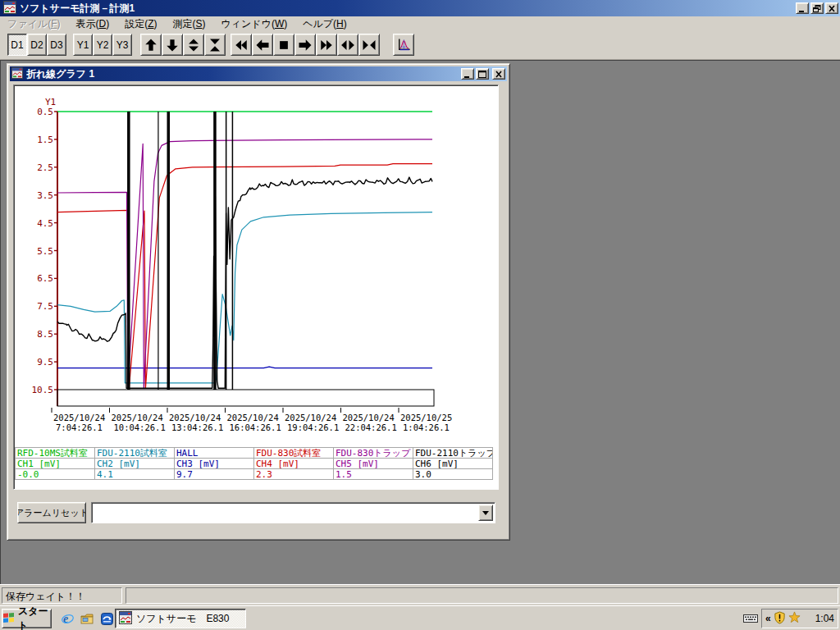 Image resolution: width=840 pixels, height=630 pixels. What do you see at coordinates (172, 44) in the screenshot?
I see `down-arrow-button` at bounding box center [172, 44].